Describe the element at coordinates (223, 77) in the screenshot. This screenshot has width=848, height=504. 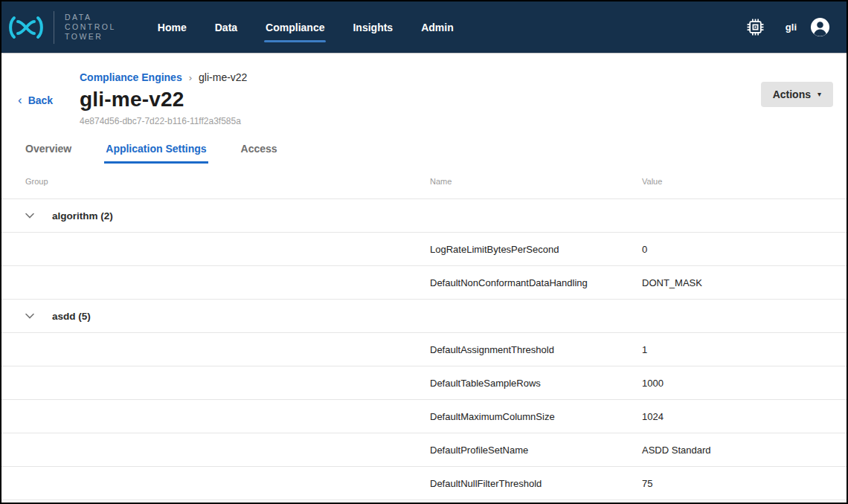
I see `breadcrumb-current: gli-me-v22` at that location.